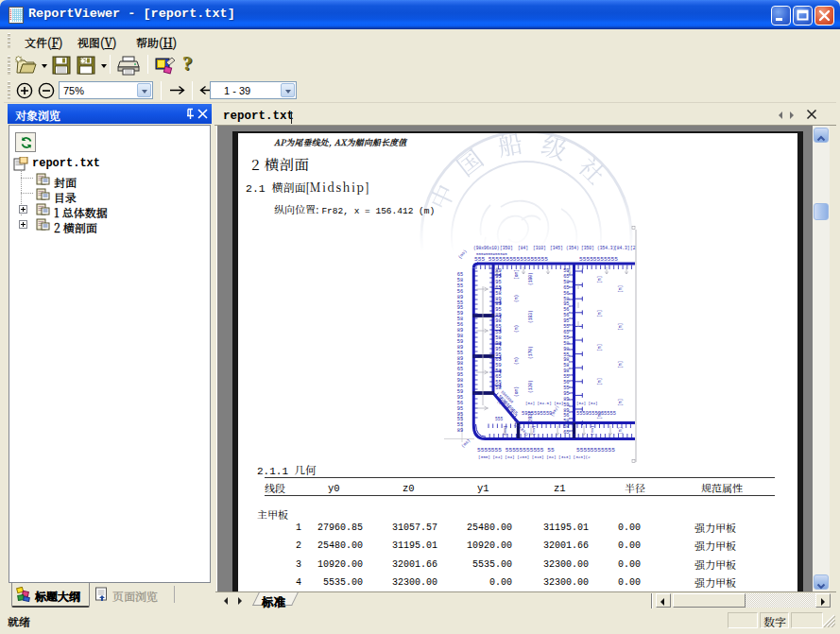 This screenshot has width=840, height=634. I want to click on svg-text: (120), so click(531, 386).